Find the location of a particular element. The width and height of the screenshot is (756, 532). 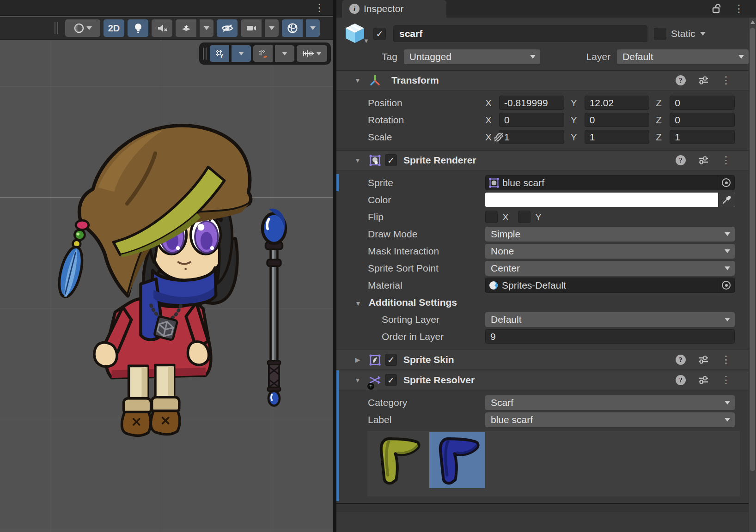

tab-inspector: i Inspector is located at coordinates (394, 9).